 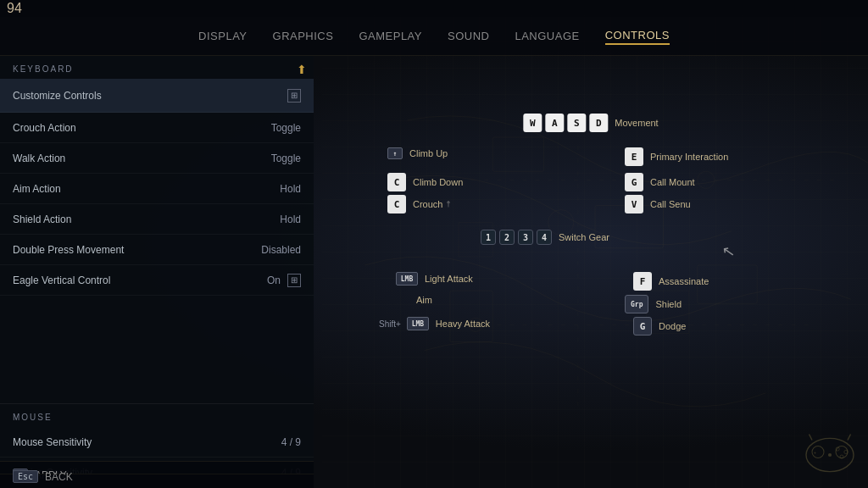 What do you see at coordinates (58, 96) in the screenshot?
I see `customize-controls-label: Customize Controls` at bounding box center [58, 96].